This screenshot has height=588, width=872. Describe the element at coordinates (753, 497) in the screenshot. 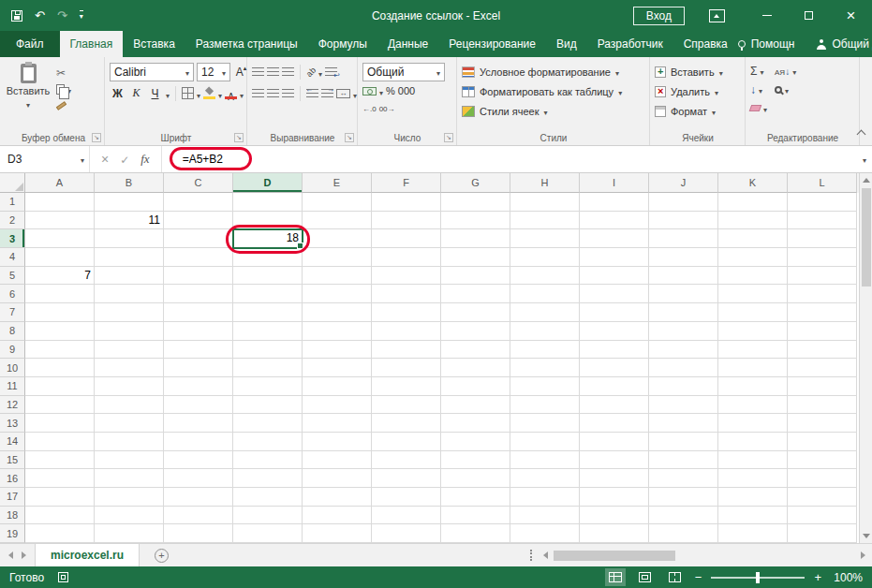

I see `cell-K17` at that location.